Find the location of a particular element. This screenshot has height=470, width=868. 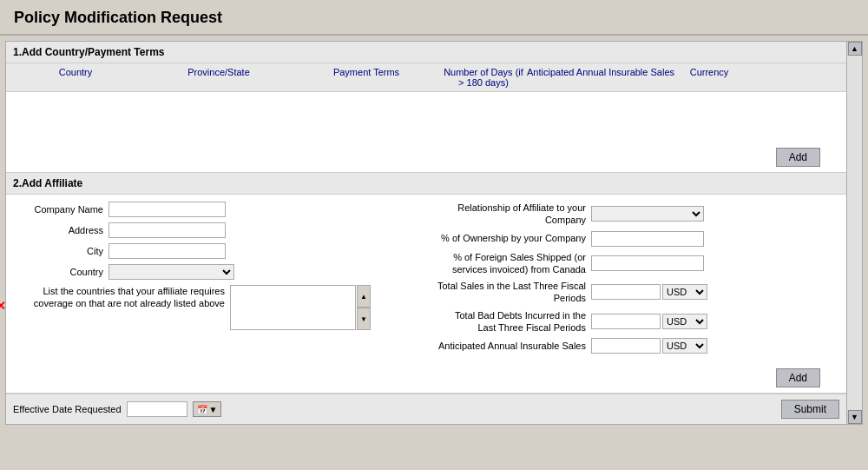

country-select is located at coordinates (172, 272).